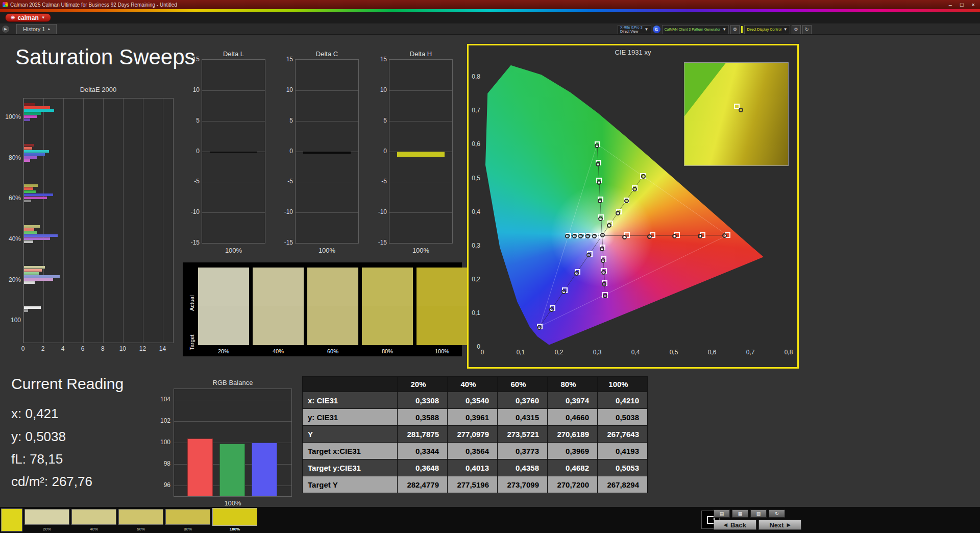  What do you see at coordinates (233, 443) in the screenshot?
I see `rgb-plot` at bounding box center [233, 443].